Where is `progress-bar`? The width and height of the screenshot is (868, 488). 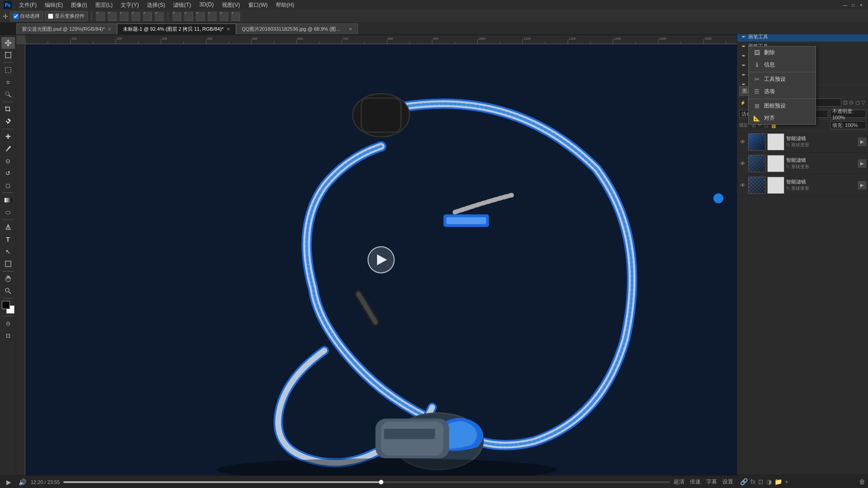
progress-bar is located at coordinates (367, 482).